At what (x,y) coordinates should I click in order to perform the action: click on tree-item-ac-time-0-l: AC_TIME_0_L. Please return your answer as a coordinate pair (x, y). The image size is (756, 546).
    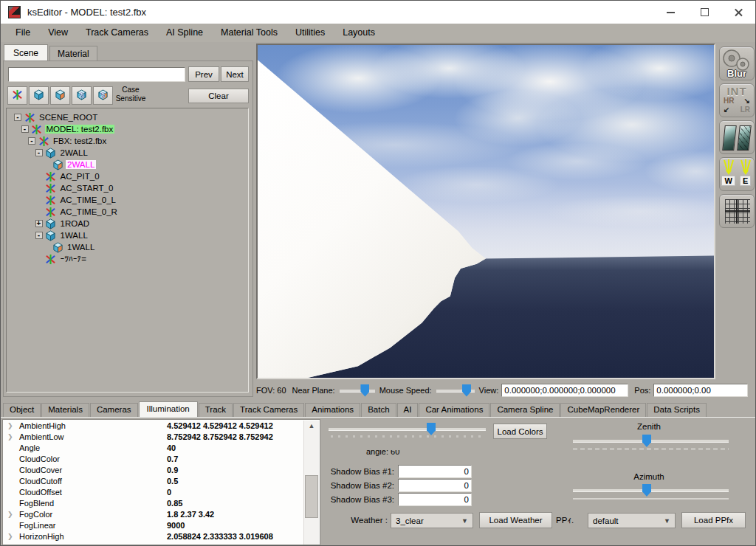
    Looking at the image, I should click on (127, 200).